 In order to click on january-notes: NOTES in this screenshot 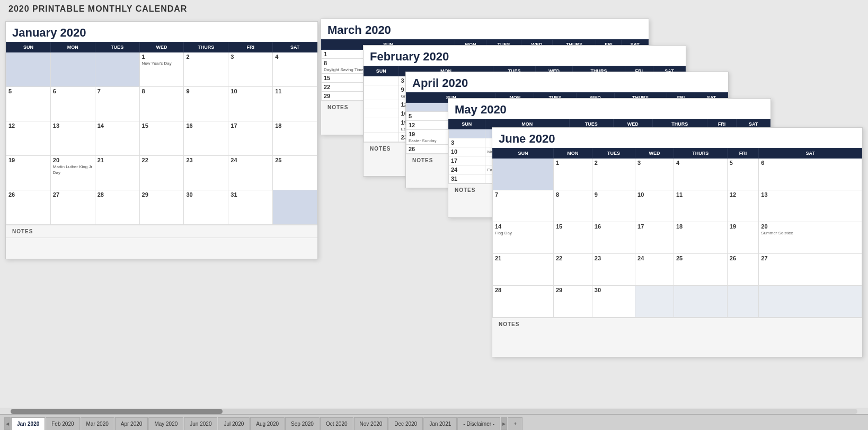, I will do `click(162, 231)`.